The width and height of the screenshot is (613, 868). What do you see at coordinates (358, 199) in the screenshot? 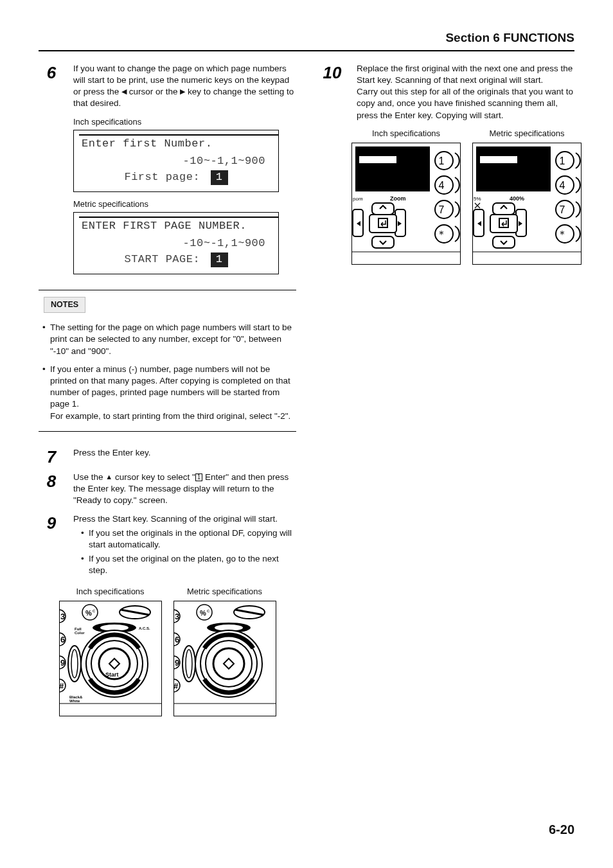
I see `zoom-prefix-inch: pom` at bounding box center [358, 199].